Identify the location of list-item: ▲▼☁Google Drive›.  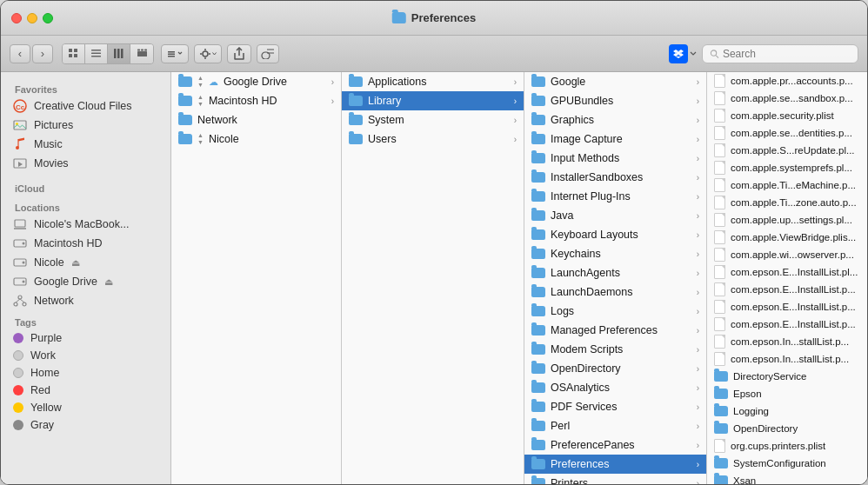
(256, 82).